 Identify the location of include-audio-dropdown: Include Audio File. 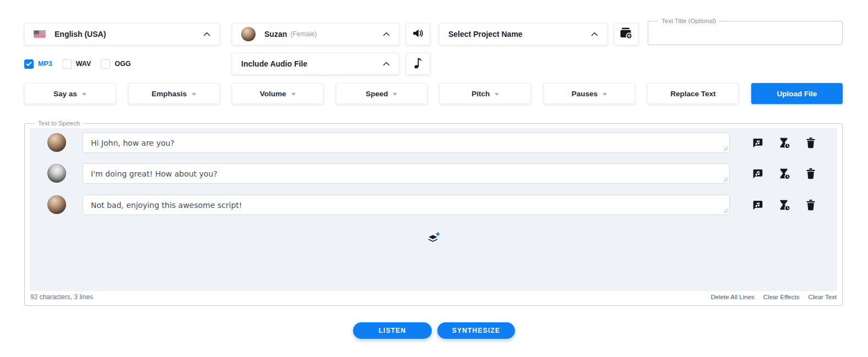
(316, 64).